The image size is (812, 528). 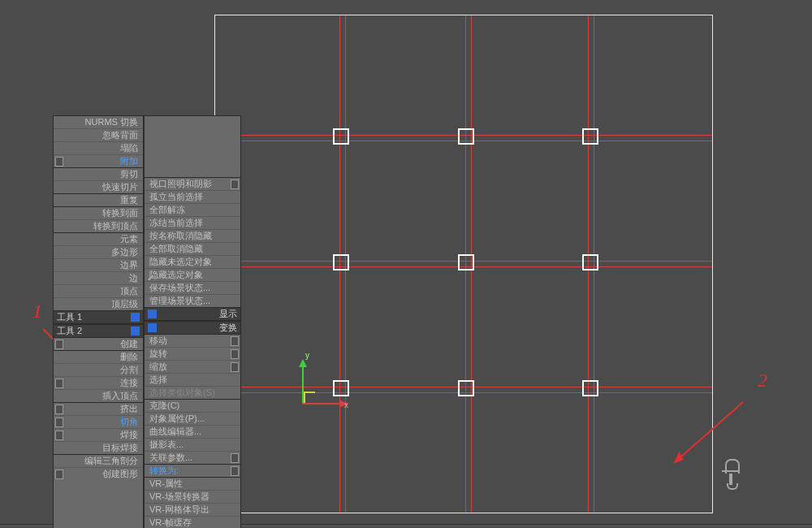 I want to click on quad-left-top: NURMS 切换忽略背面塌陷附加剪切快速切片重复转换到面转换到顶点元素多边形边界…, so click(x=98, y=213).